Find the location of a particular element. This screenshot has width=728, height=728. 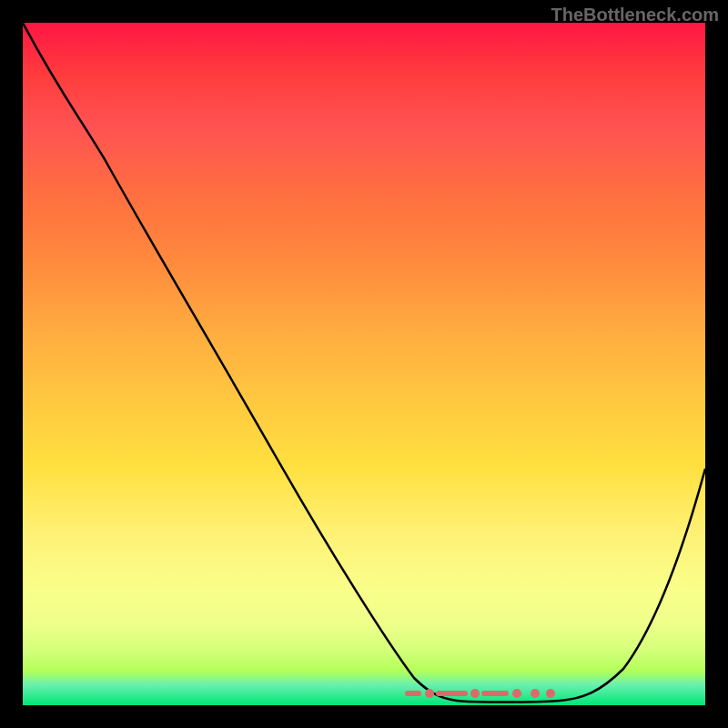

watermark-text: TheBottleneck.com is located at coordinates (635, 15).